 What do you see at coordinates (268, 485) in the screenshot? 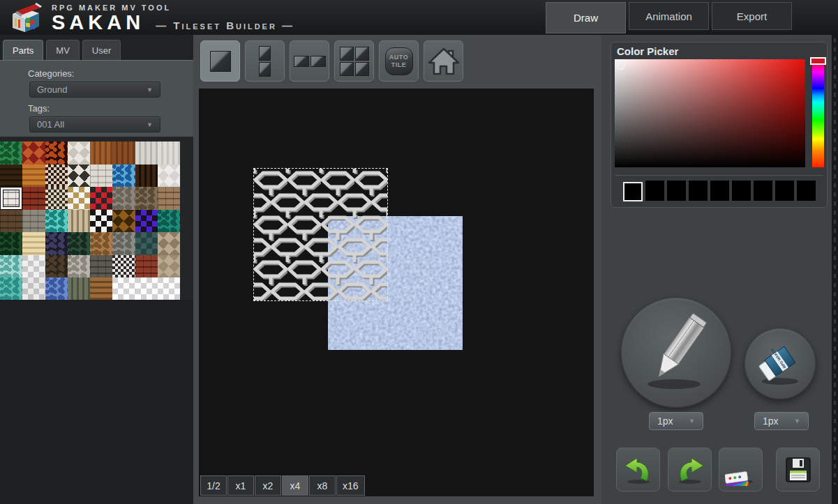
I see `zoom-x2: x2` at bounding box center [268, 485].